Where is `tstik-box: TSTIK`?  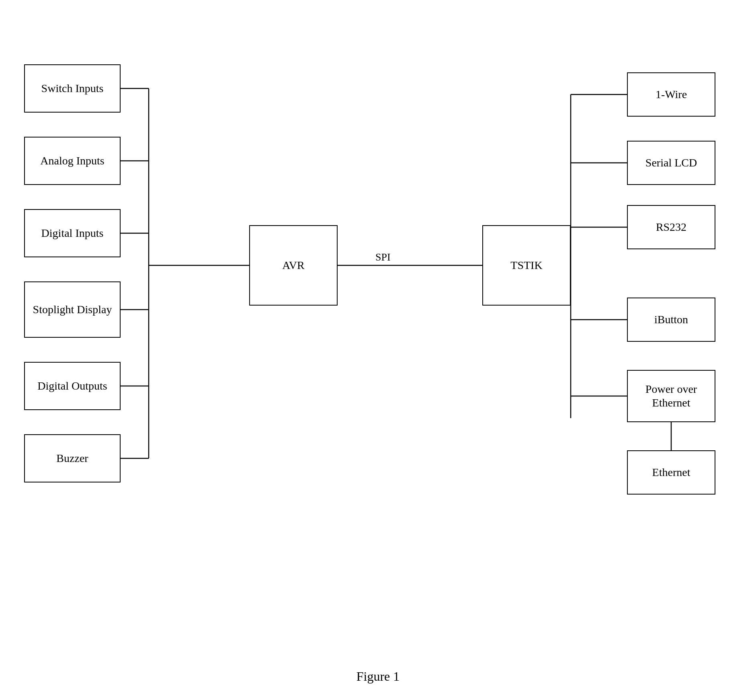
tstik-box: TSTIK is located at coordinates (527, 265).